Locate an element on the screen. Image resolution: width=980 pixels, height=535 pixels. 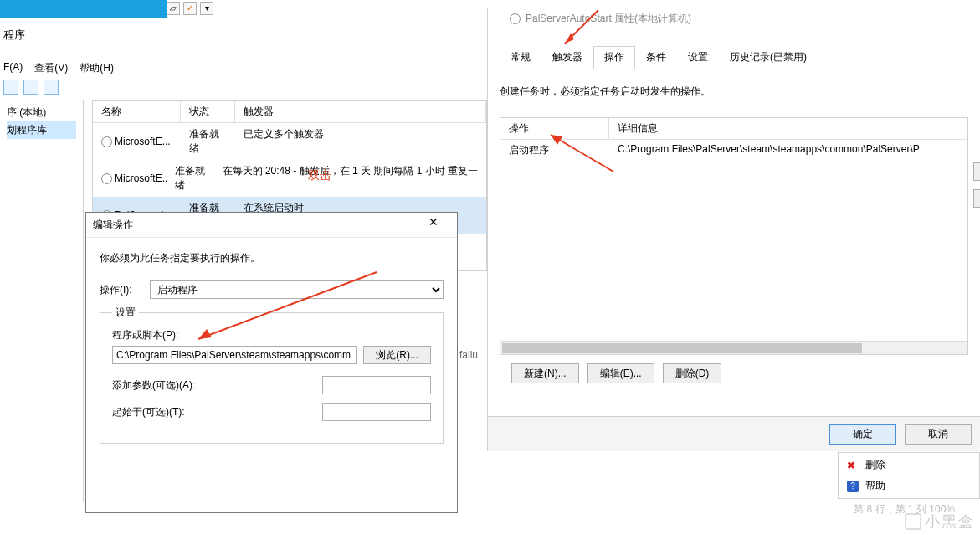
program-tab-label: 程序 is located at coordinates (14, 35).